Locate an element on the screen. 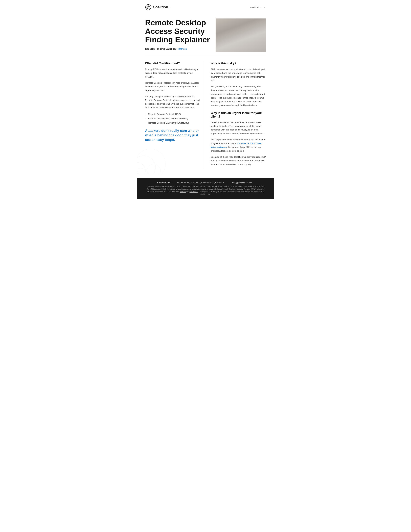 Image resolution: width=411 pixels, height=532 pixels. right-column: Why is this risky? RDP is a network comm… is located at coordinates (238, 115).